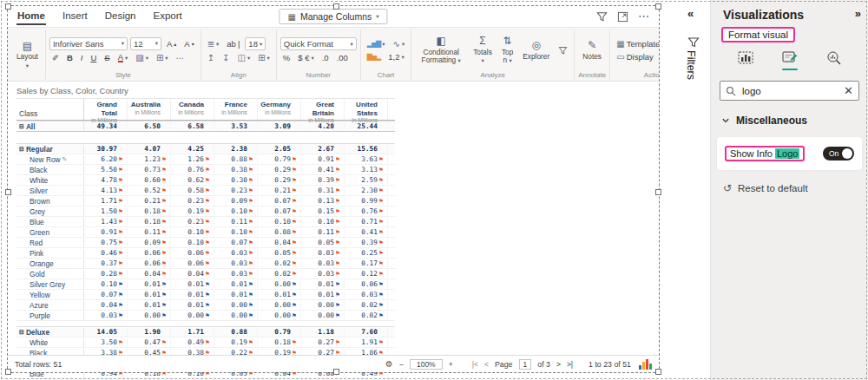  Describe the element at coordinates (206, 305) in the screenshot. I see `table-row: Azure0.04⚑0.01⚑0.01⚑0.00⚑0.00⚑0.00⚑0.02⚑` at that location.